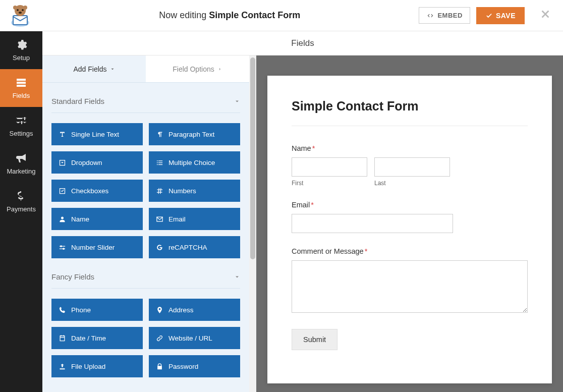 This screenshot has width=563, height=392. What do you see at coordinates (410, 148) in the screenshot?
I see `name-label: Name*` at bounding box center [410, 148].